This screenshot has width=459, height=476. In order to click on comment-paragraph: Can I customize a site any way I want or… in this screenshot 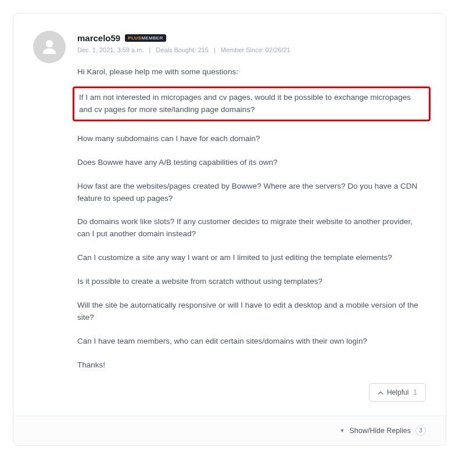, I will do `click(252, 258)`.